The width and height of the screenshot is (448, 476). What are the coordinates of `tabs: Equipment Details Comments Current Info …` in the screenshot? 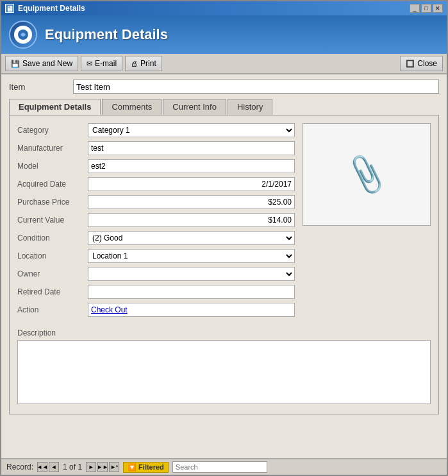 It's located at (224, 106).